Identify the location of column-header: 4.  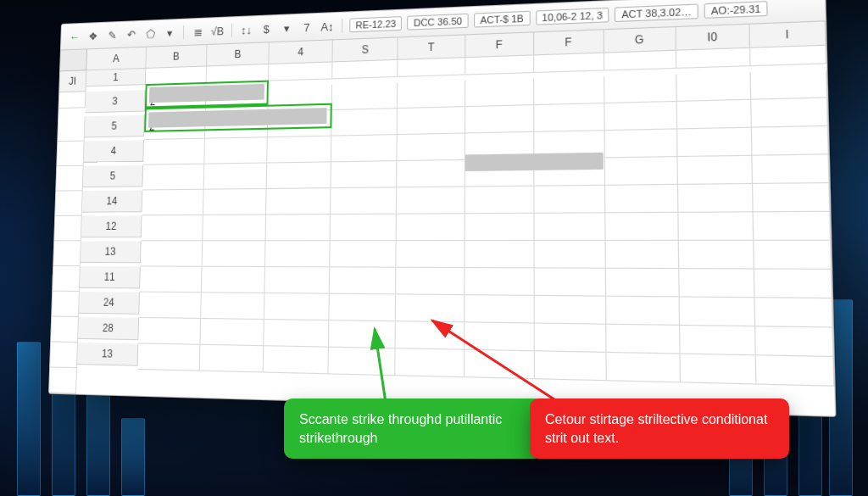
(302, 53).